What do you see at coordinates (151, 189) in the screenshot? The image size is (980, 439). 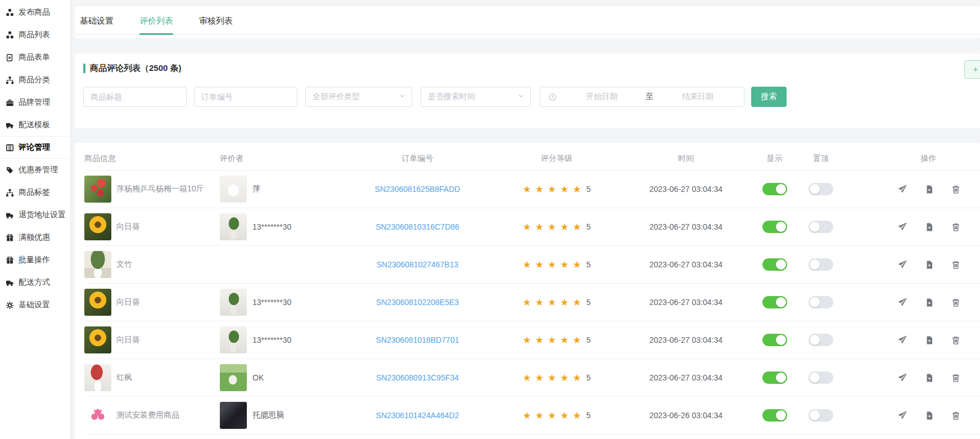 I see `product-cell: 萍杨梅乒乓杨梅一箱10斤` at bounding box center [151, 189].